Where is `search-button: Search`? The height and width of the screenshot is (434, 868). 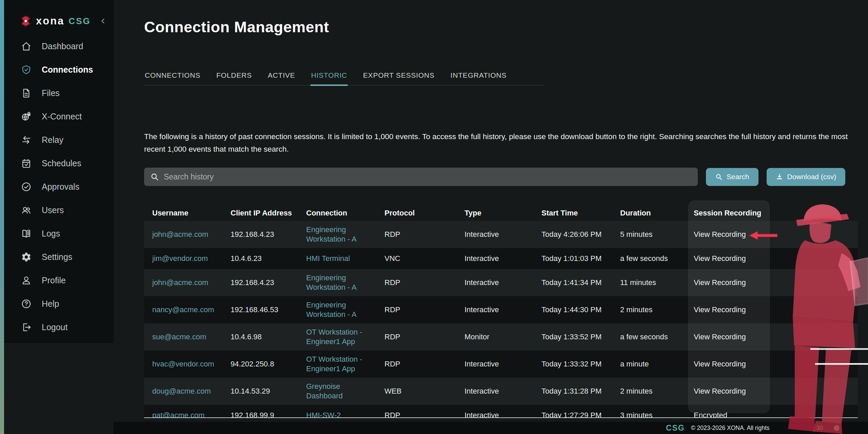
search-button: Search is located at coordinates (732, 177).